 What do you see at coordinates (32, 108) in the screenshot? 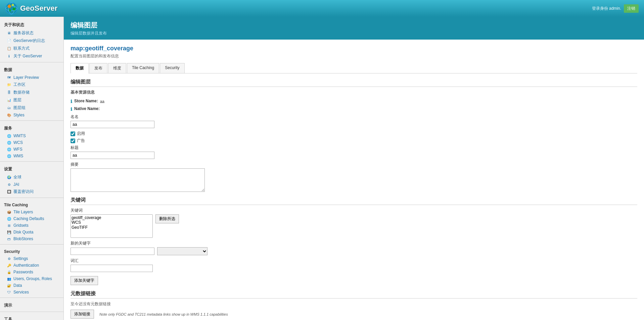
I see `sidebar-item-layergroups: 🗂 图层组` at bounding box center [32, 108].